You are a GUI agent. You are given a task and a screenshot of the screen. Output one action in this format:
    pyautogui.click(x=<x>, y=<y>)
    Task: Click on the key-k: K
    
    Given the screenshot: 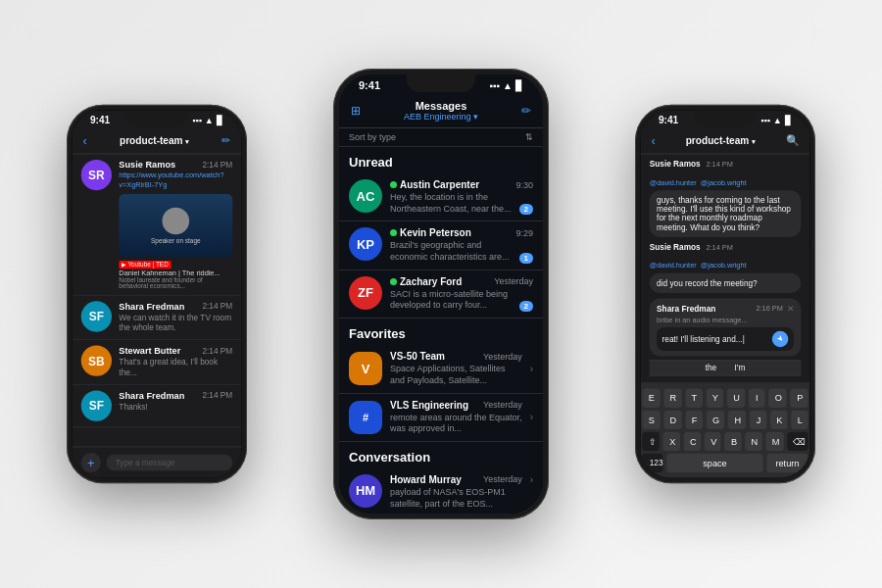 What is the action you would take?
    pyautogui.click(x=779, y=419)
    